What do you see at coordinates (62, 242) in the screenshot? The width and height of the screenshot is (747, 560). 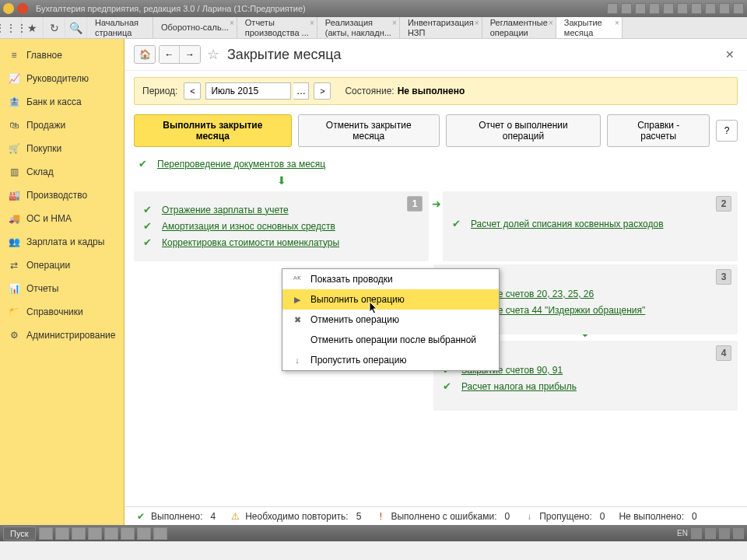 I see `sidebar-item: 👥Зарплата и кадры` at bounding box center [62, 242].